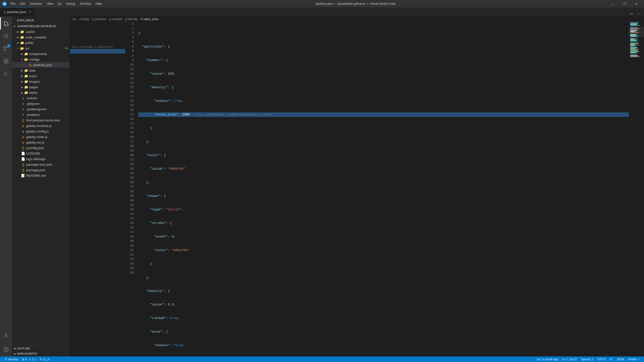  What do you see at coordinates (41, 148) in the screenshot?
I see `sidebar-item-jsconfig: ▶ {} jsconfig.json` at bounding box center [41, 148].